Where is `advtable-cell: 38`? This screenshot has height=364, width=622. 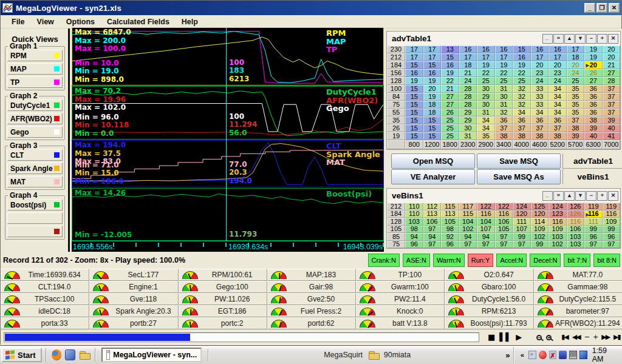 advtable-cell: 38 is located at coordinates (522, 136).